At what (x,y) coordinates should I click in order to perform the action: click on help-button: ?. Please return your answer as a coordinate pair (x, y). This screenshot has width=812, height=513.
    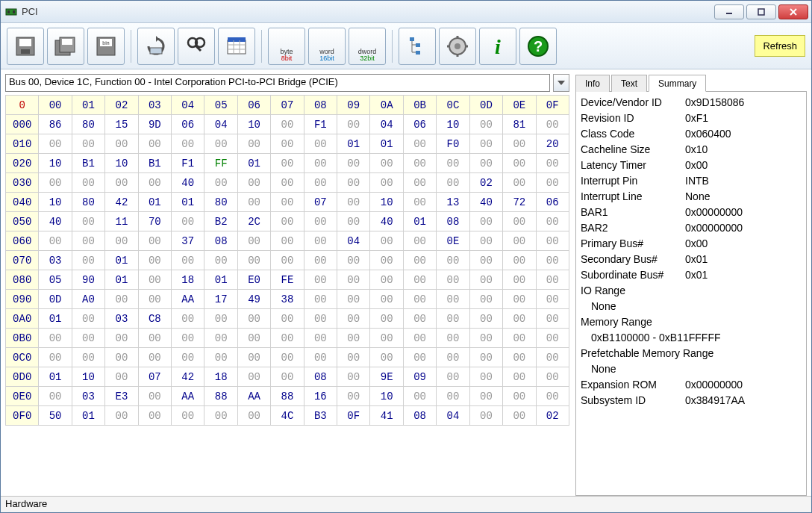
    Looking at the image, I should click on (538, 46).